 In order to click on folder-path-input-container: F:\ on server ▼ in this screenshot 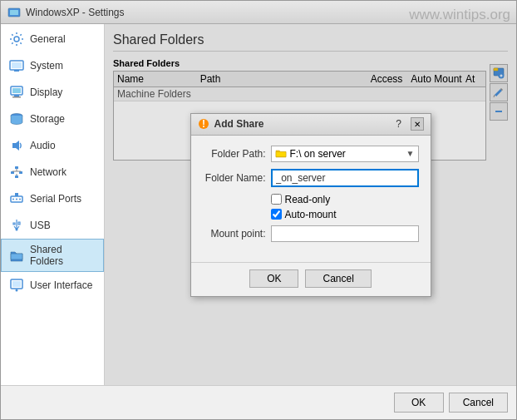, I will do `click(345, 154)`.